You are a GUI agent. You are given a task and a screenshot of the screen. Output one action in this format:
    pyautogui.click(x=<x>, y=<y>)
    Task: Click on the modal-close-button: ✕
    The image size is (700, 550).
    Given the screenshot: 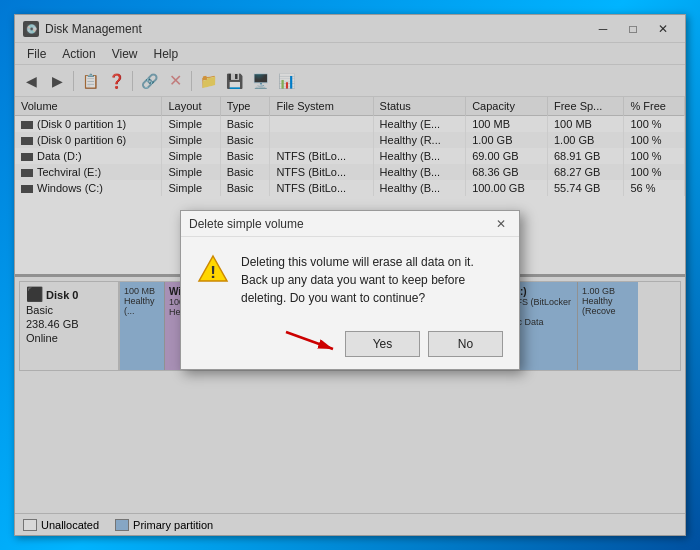 What is the action you would take?
    pyautogui.click(x=501, y=224)
    